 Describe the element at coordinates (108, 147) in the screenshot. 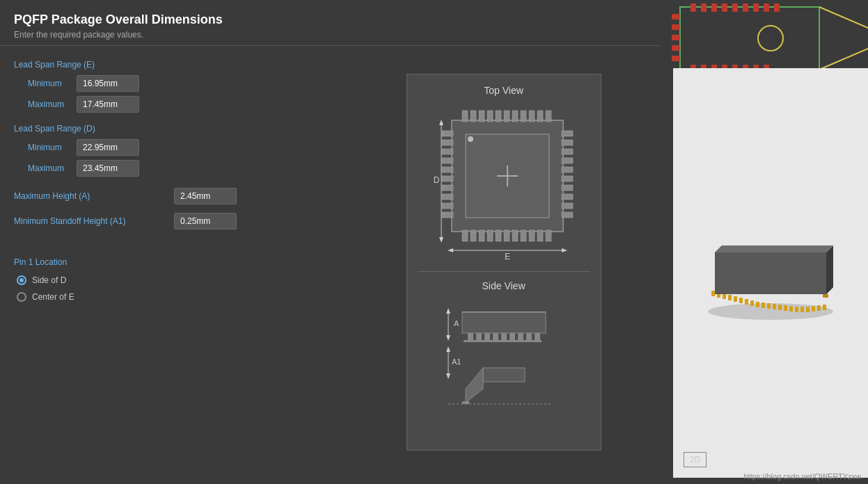

I see `lead-span-d-min-input` at that location.